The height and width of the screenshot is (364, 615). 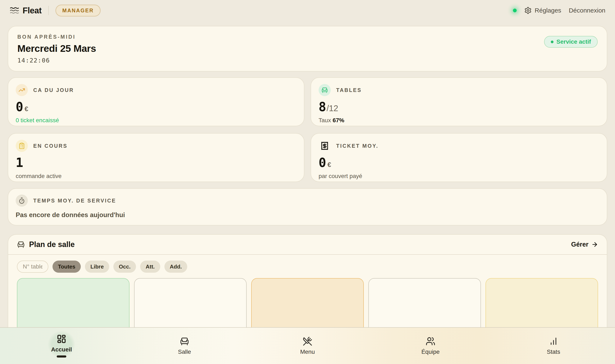 What do you see at coordinates (431, 346) in the screenshot?
I see `nav-item-equipe: Équipe` at bounding box center [431, 346].